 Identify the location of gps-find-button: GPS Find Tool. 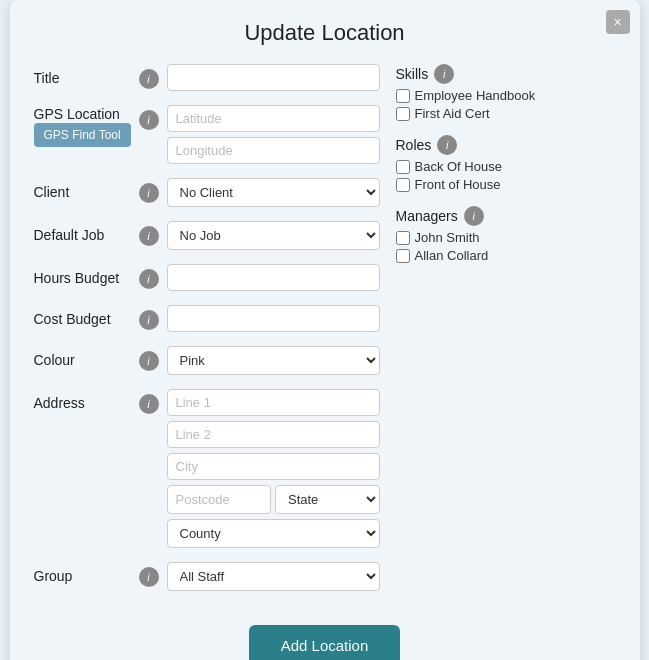
(82, 135).